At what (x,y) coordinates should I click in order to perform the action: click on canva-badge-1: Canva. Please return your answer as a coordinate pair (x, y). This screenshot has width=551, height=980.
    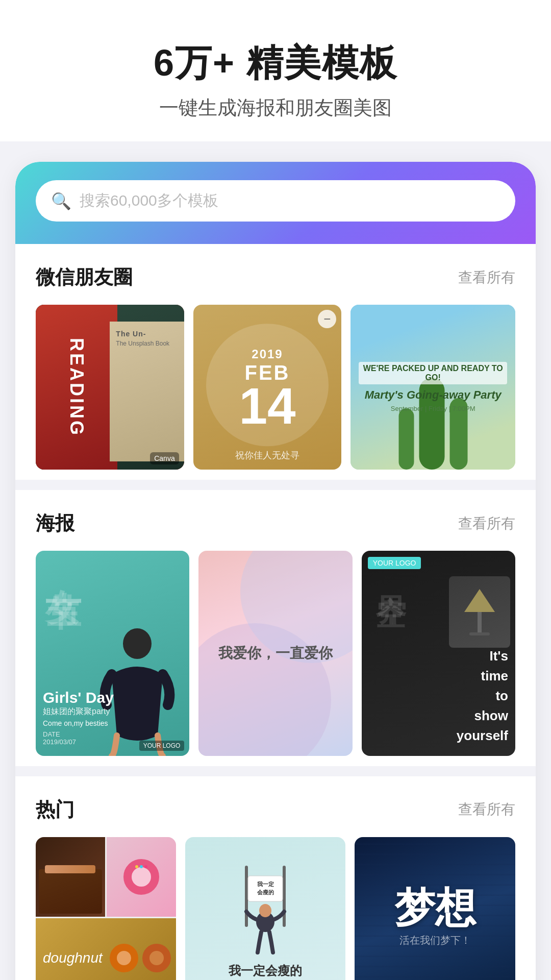
    Looking at the image, I should click on (164, 458).